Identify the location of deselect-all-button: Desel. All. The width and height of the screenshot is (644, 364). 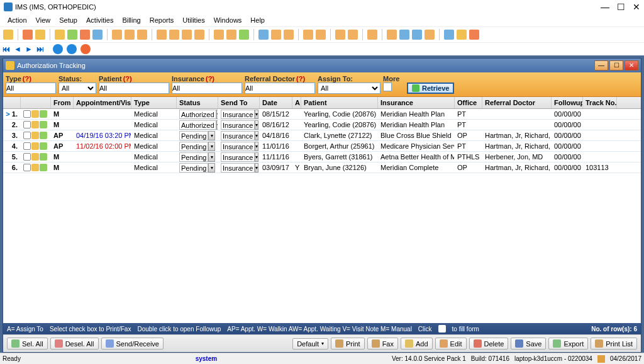
(74, 344).